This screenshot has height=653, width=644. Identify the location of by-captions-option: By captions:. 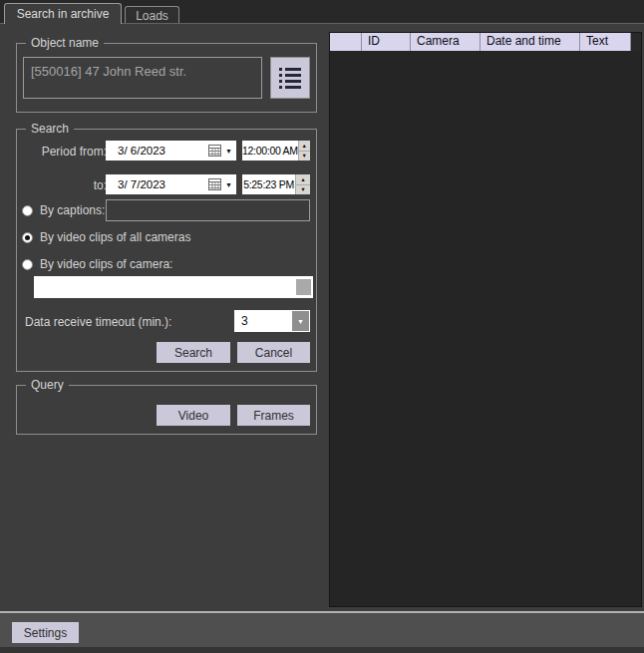
(64, 210).